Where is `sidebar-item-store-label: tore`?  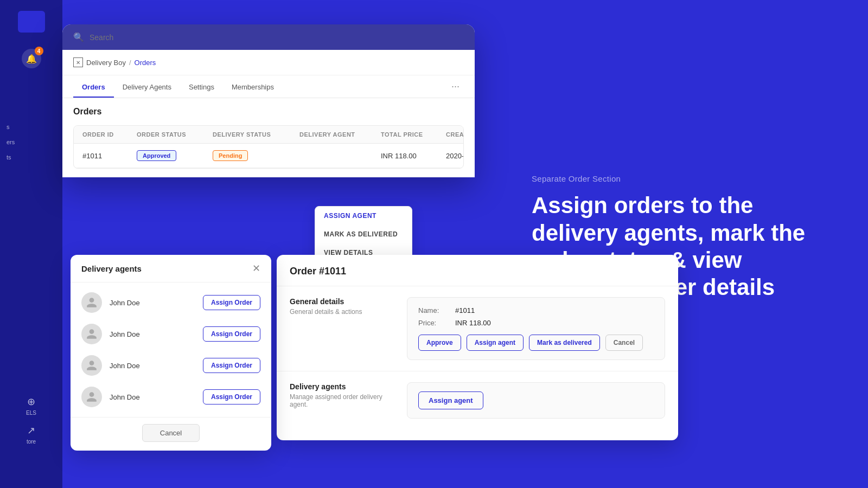
sidebar-item-store-label: tore is located at coordinates (31, 441).